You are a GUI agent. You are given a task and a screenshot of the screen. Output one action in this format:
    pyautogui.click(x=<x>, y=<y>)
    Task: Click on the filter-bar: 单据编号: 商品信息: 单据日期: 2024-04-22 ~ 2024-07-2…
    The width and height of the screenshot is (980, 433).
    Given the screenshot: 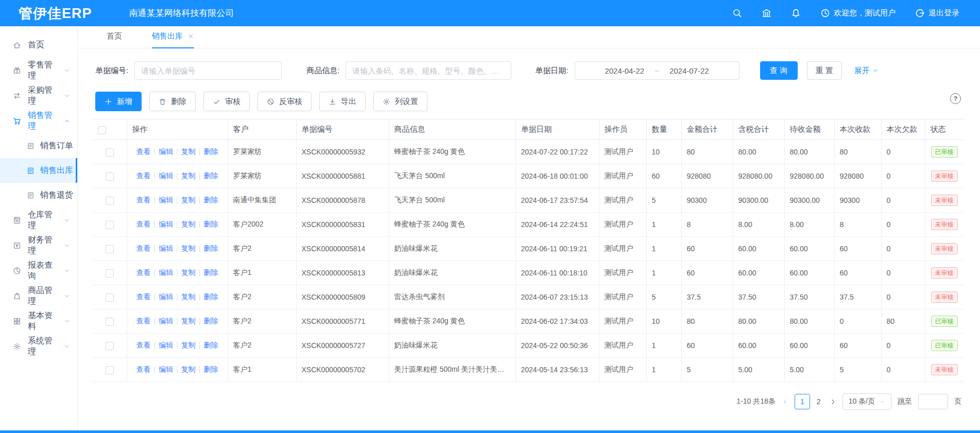 What is the action you would take?
    pyautogui.click(x=529, y=64)
    